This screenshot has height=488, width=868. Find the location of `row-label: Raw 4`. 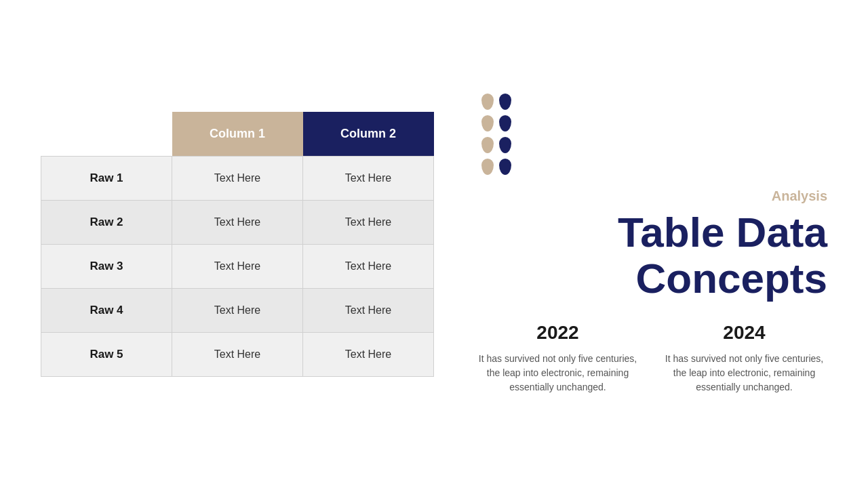

row-label: Raw 4 is located at coordinates (107, 310).